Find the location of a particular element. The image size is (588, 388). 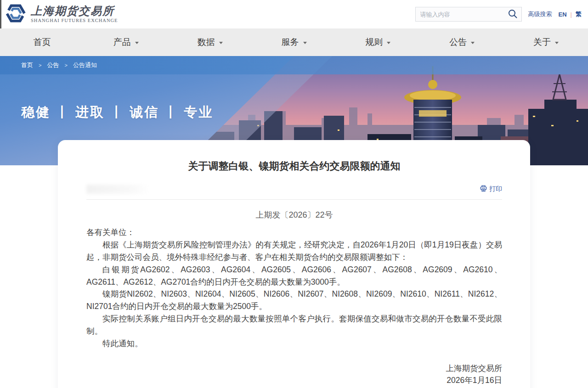

logo-title: 上海期货交易所 is located at coordinates (74, 11).